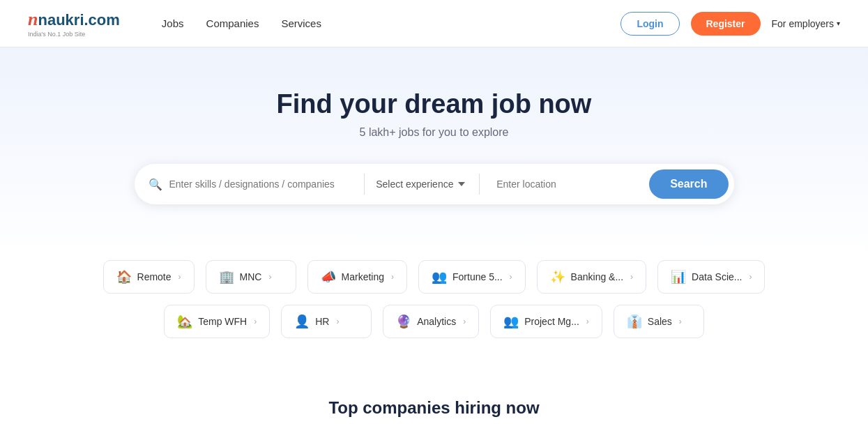 The image size is (868, 447). Describe the element at coordinates (552, 321) in the screenshot. I see `category-projectmg-label: Project Mg...` at that location.